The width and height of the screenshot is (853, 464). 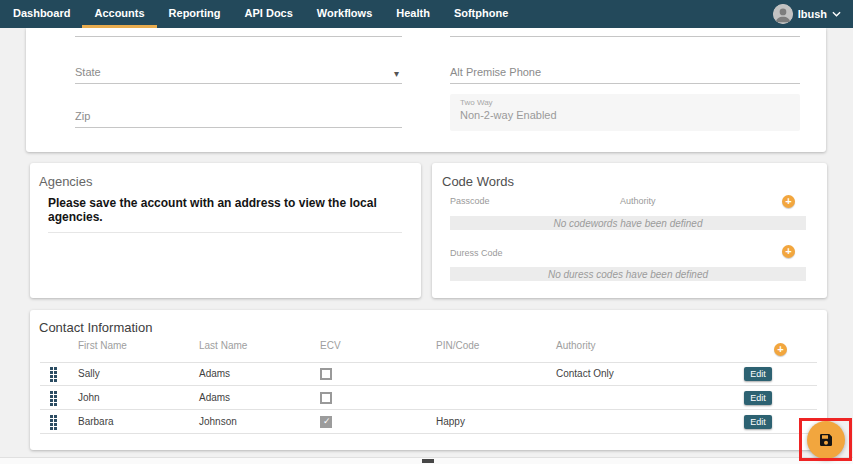 What do you see at coordinates (478, 182) in the screenshot?
I see `code-words-title: Code Words` at bounding box center [478, 182].